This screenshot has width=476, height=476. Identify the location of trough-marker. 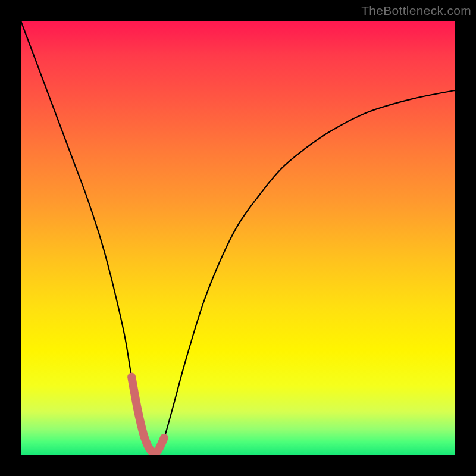
(148, 415).